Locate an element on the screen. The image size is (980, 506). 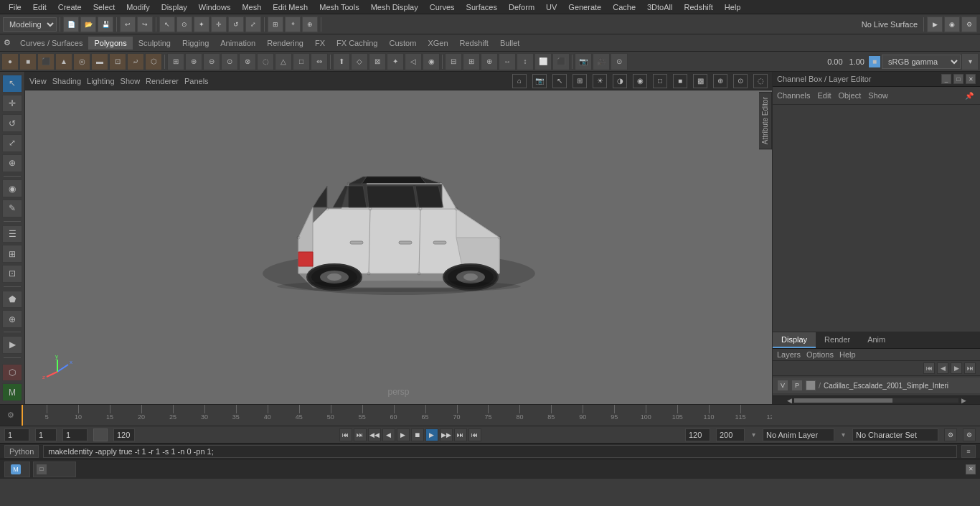
layer-tab-anim: Anim is located at coordinates (877, 340).